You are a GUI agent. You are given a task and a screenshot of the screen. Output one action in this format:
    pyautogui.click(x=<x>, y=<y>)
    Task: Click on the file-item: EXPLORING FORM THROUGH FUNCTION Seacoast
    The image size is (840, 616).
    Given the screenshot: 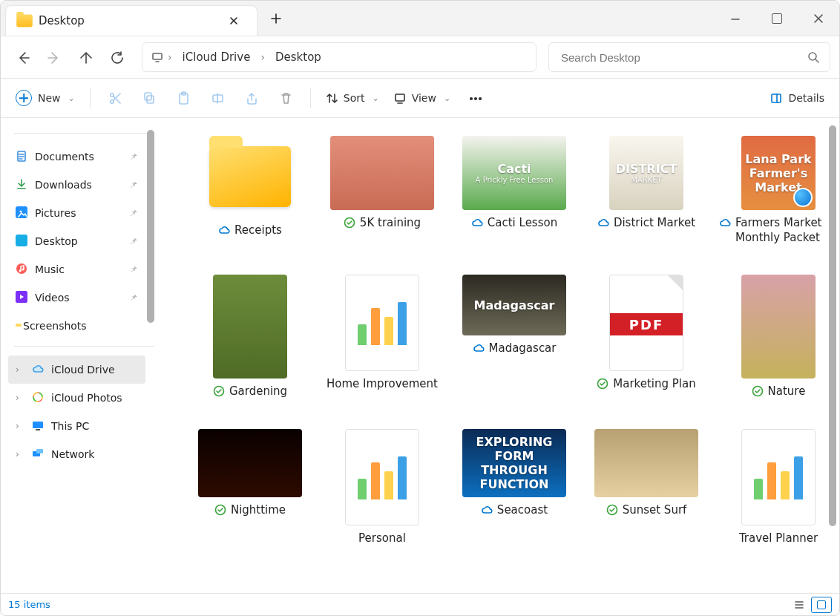 What is the action you would take?
    pyautogui.click(x=514, y=488)
    